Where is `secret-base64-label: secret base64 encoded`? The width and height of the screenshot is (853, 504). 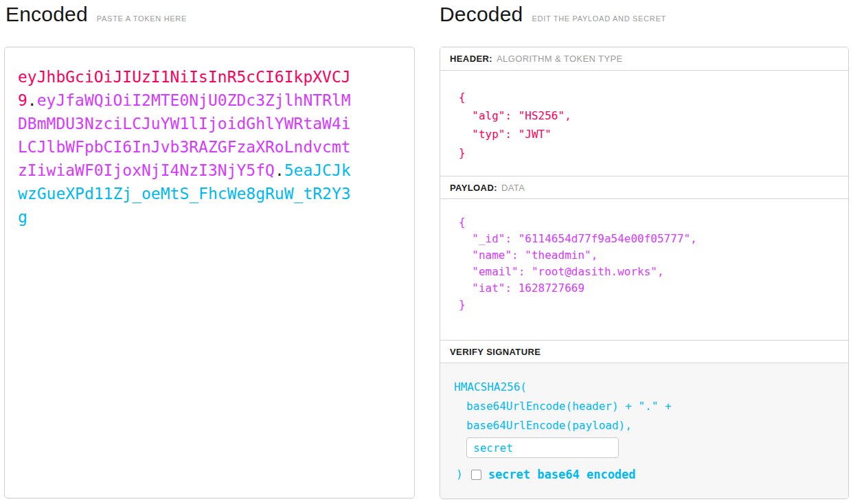
secret-base64-label: secret base64 encoded is located at coordinates (562, 474).